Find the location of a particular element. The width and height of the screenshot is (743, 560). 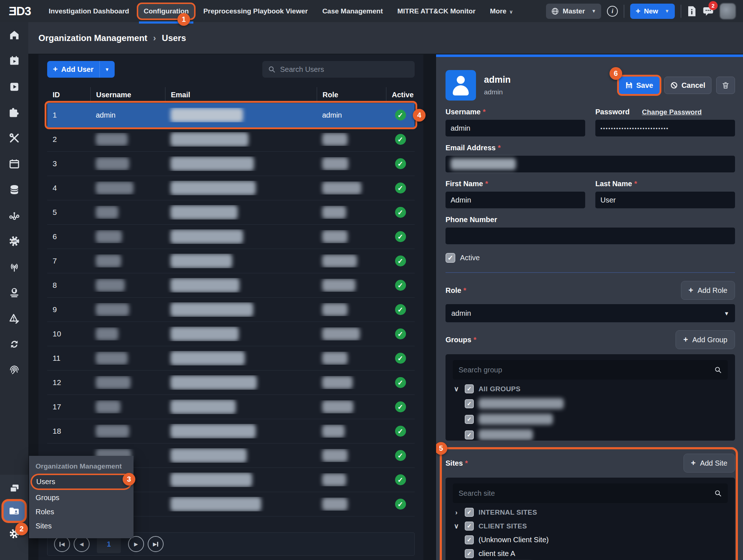

column-header-active: Active is located at coordinates (401, 95).